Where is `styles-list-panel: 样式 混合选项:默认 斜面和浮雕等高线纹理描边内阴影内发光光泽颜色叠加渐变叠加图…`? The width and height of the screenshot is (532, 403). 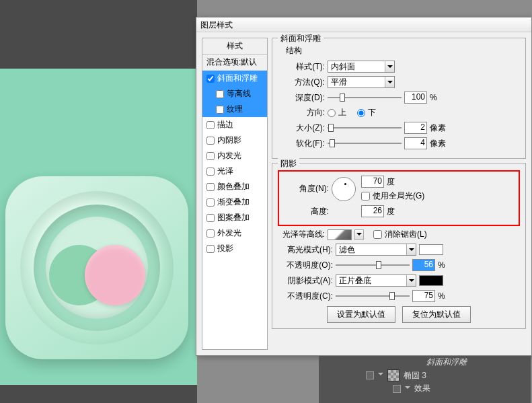
styles-list-panel: 样式 混合选项:默认 斜面和浮雕等高线纹理描边内阴影内发光光泽颜色叠加渐变叠加图… is located at coordinates (235, 194).